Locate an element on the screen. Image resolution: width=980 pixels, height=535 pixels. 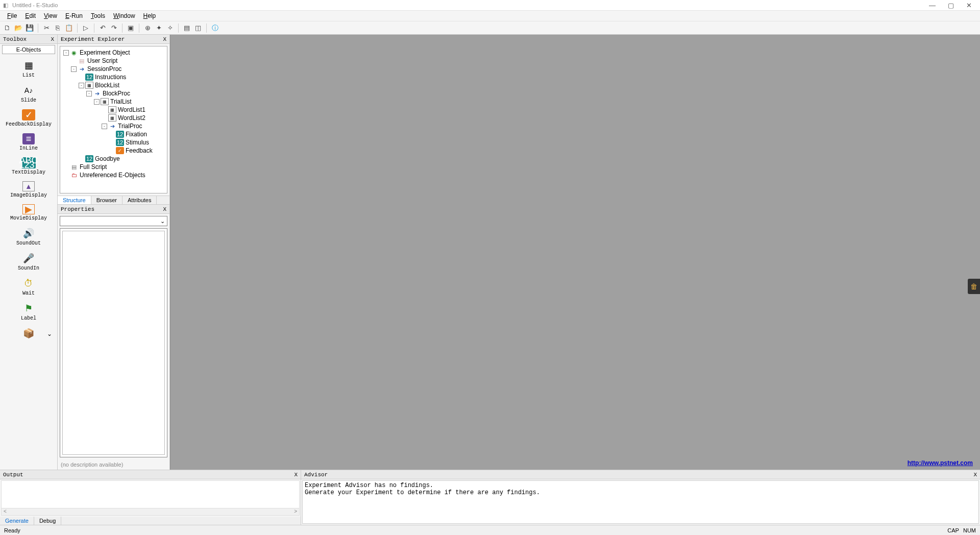
minimize-button: — is located at coordinates (932, 5).